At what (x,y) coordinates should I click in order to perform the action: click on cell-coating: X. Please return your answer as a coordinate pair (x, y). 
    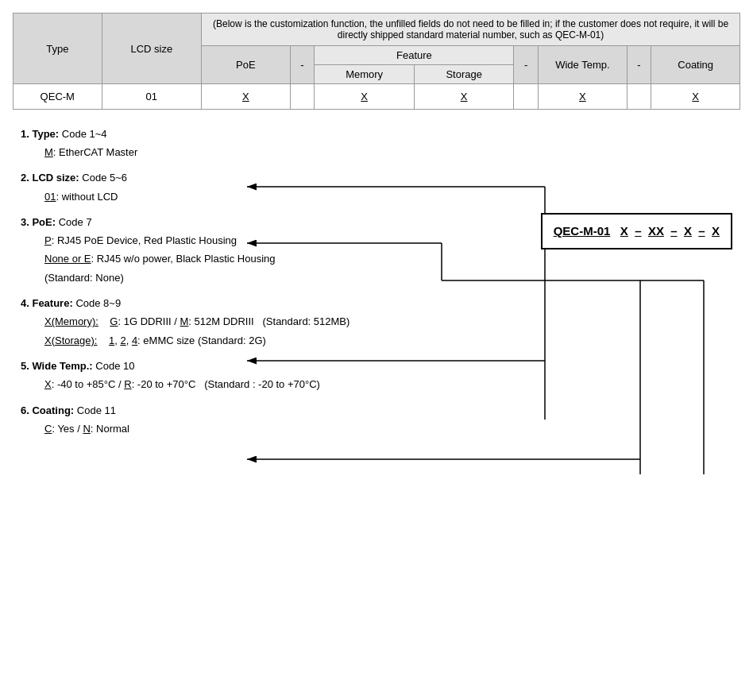
    Looking at the image, I should click on (696, 97).